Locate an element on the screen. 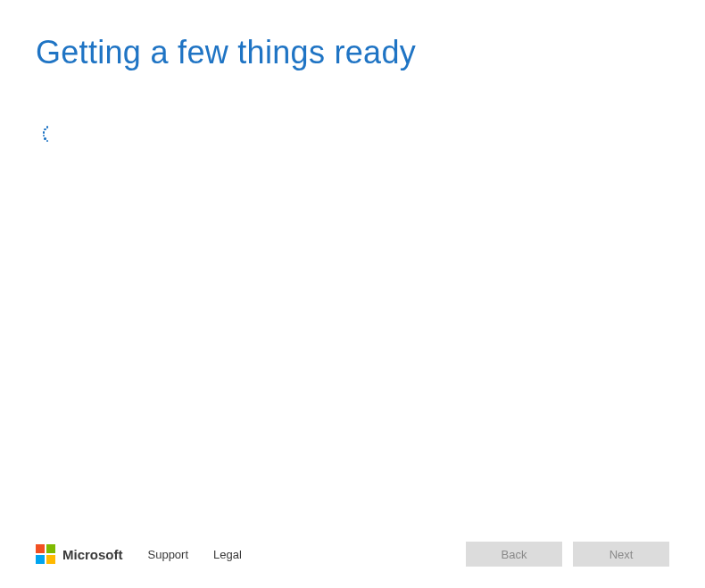  footer: Microsoft Support Legal Back Next is located at coordinates (352, 554).